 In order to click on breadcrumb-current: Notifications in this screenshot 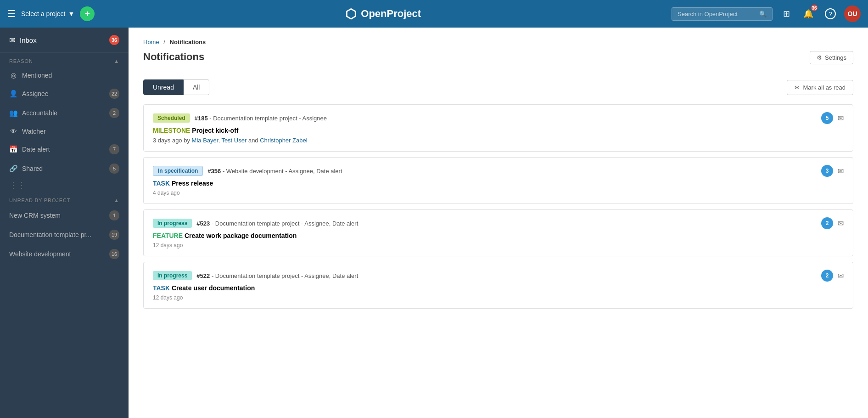, I will do `click(188, 42)`.